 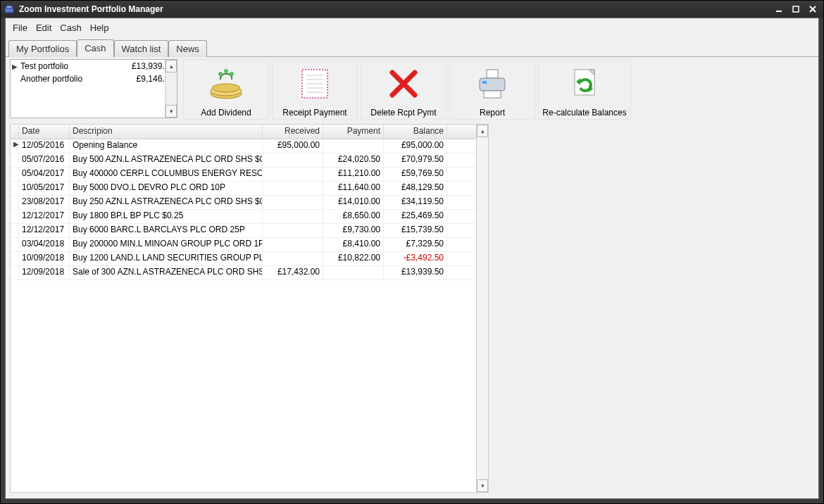 What do you see at coordinates (483, 308) in the screenshot?
I see `grid-scrollbar: ▴ ▾` at bounding box center [483, 308].